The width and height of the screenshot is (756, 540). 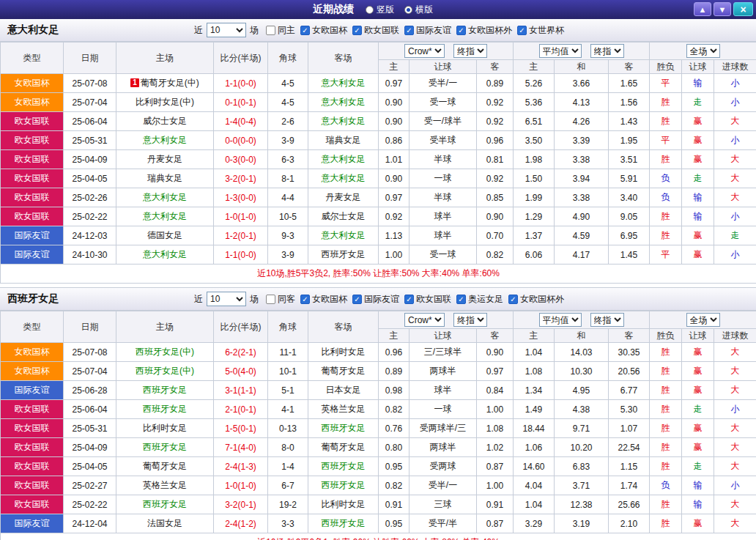 I want to click on home-team-cell: 比利时女足, so click(x=166, y=429).